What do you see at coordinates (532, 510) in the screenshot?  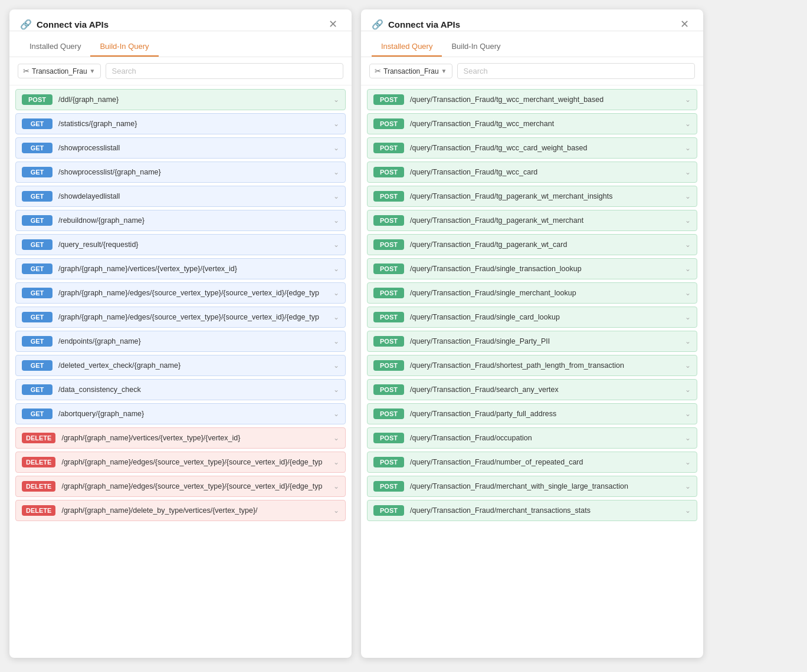 I see `api-row: POST /query/Transaction_Fraud/merchant_t…` at bounding box center [532, 510].